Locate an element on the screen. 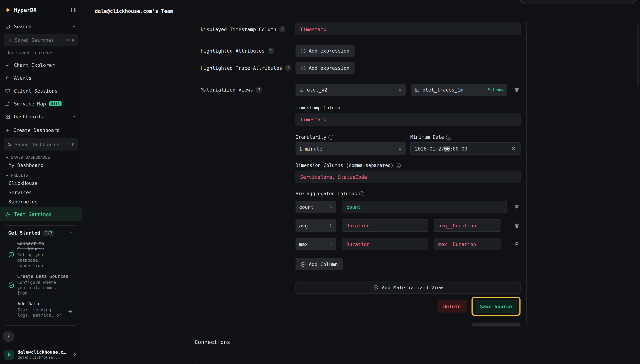  brand-name: HyperDX is located at coordinates (25, 10).